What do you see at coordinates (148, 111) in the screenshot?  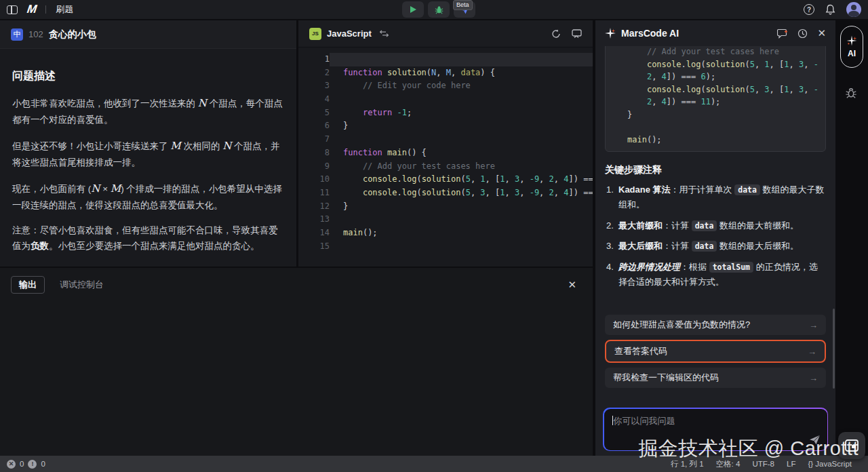 I see `problem-paragraph: 小包非常喜欢吃甜点，他收到了一次性送来的 N 个甜点，每个甜点都有一个对应的喜爱…` at bounding box center [148, 111].